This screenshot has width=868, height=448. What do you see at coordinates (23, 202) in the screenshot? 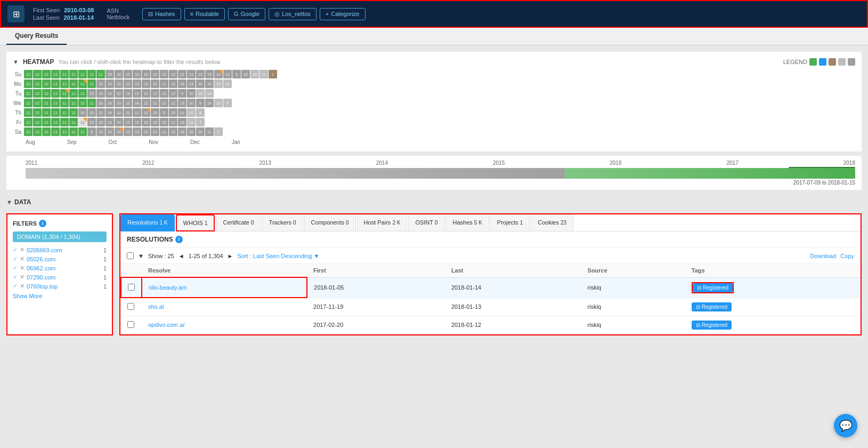
I see `data-title: DATA` at bounding box center [23, 202].